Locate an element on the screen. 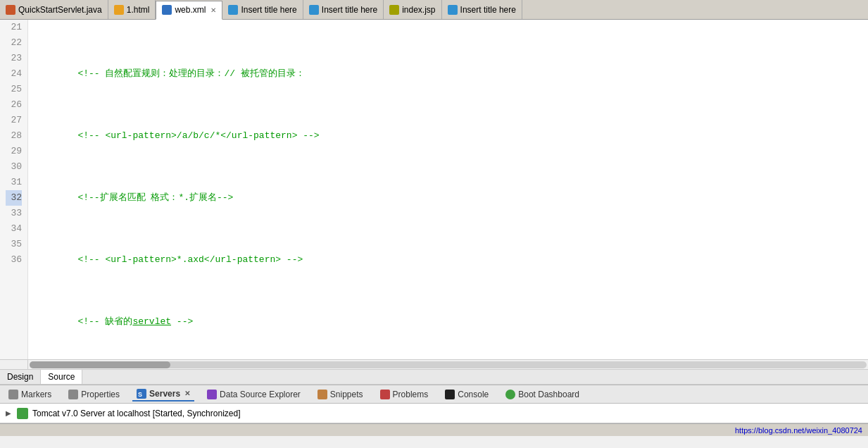 This screenshot has height=448, width=868. xml-icon is located at coordinates (167, 10).